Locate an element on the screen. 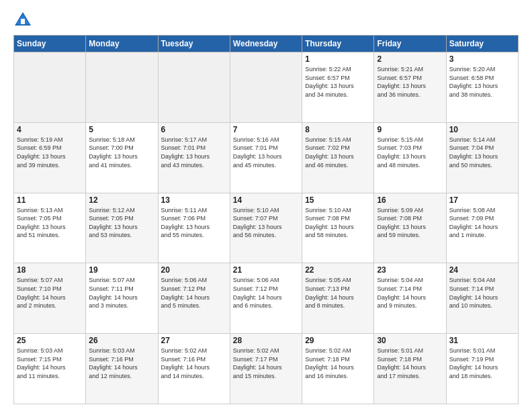 The height and width of the screenshot is (411, 532). day-info: Sunrise: 5:18 AMSunset: 7:00 PMDaylight:… is located at coordinates (122, 152).